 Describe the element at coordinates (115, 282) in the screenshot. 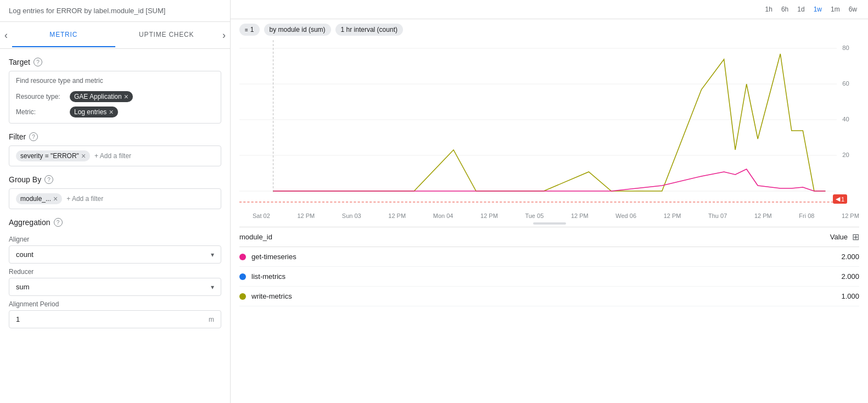

I see `reducer-row: Reducer sum ▾` at that location.